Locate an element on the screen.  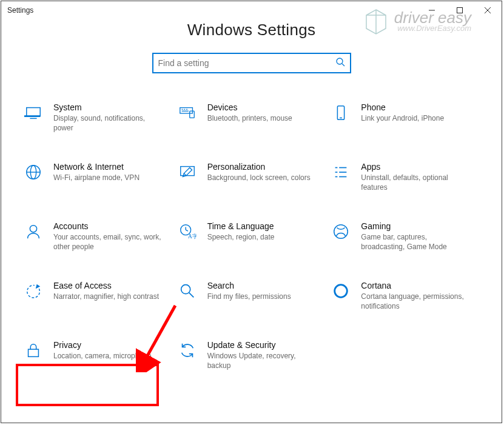
window-title: Settings is located at coordinates (21, 10).